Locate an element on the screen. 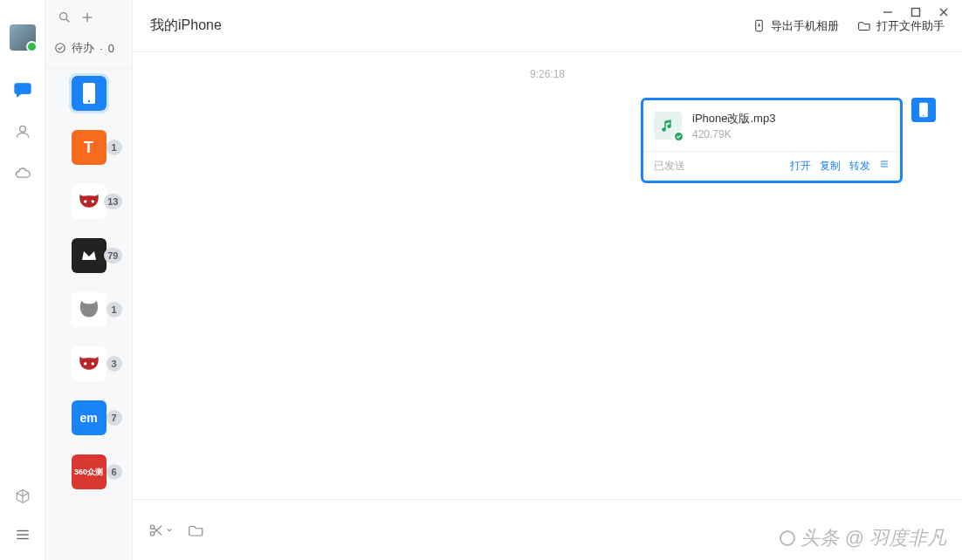 The width and height of the screenshot is (962, 560). chat-item-crown: 79 is located at coordinates (89, 256).